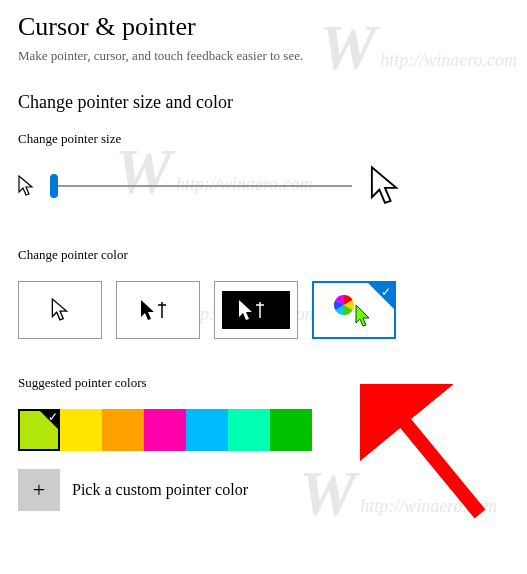  I want to click on page-description: Make pointer, cursor, and touch feedback…, so click(264, 56).